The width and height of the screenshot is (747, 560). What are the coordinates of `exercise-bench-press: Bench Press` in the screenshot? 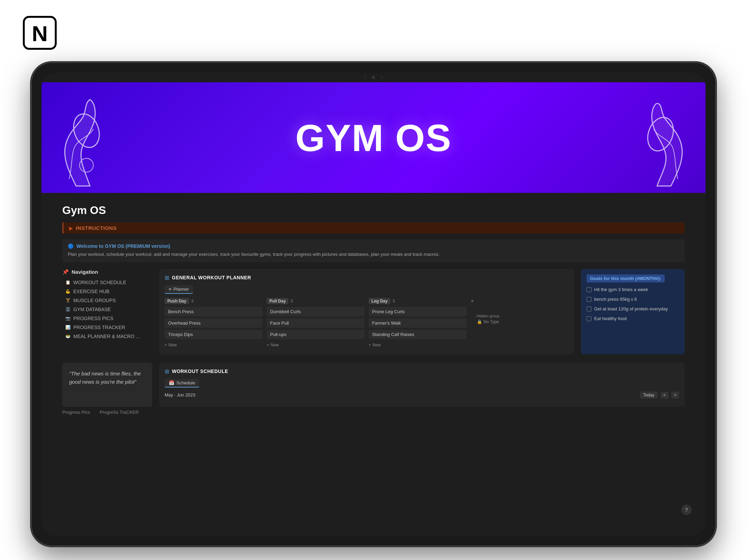 It's located at (214, 312).